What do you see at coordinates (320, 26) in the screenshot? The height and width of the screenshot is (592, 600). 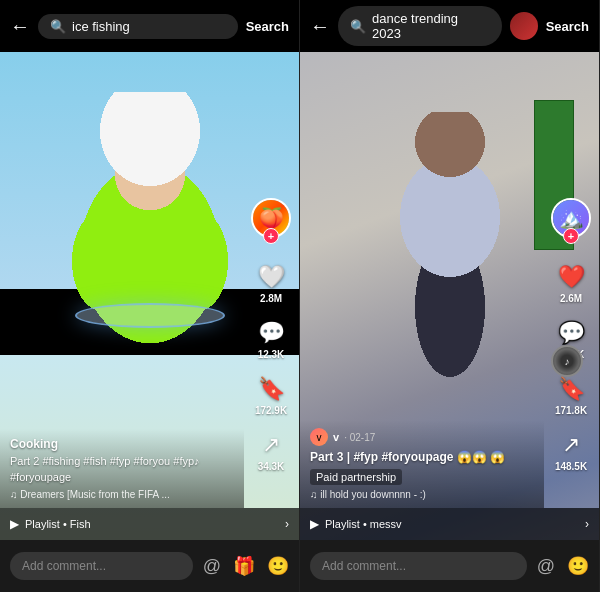 I see `back-button-right: ←` at bounding box center [320, 26].